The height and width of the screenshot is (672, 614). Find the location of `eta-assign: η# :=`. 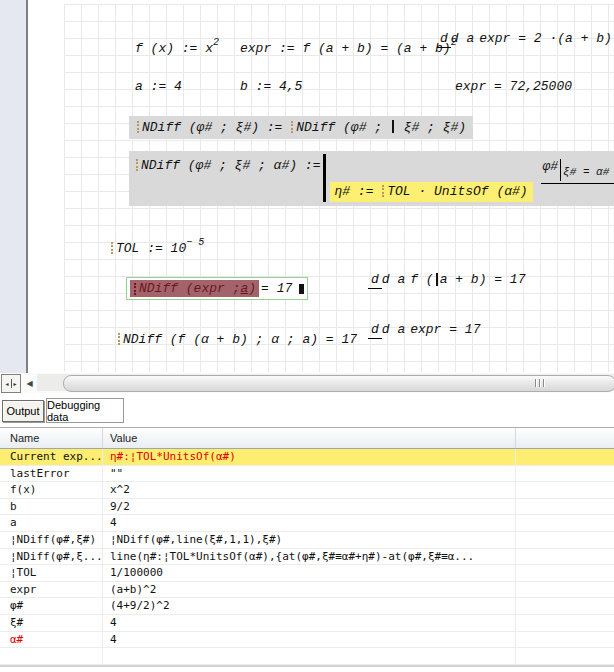

eta-assign: η# := is located at coordinates (358, 192).